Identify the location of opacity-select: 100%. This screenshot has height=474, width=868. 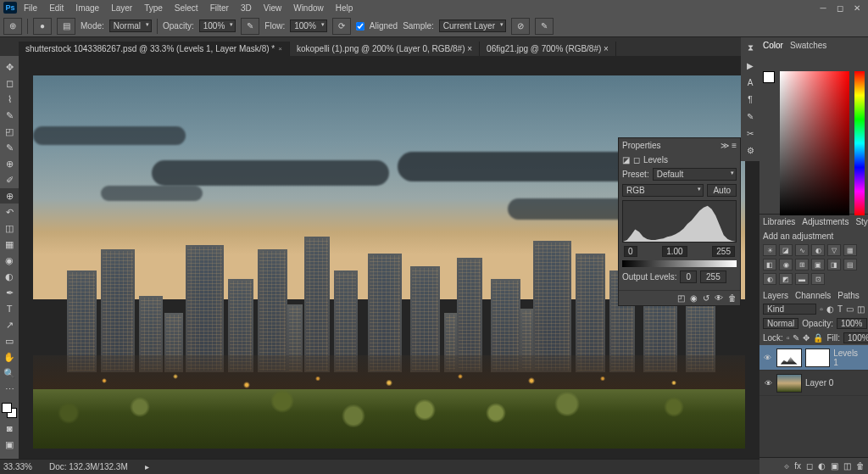
(218, 25).